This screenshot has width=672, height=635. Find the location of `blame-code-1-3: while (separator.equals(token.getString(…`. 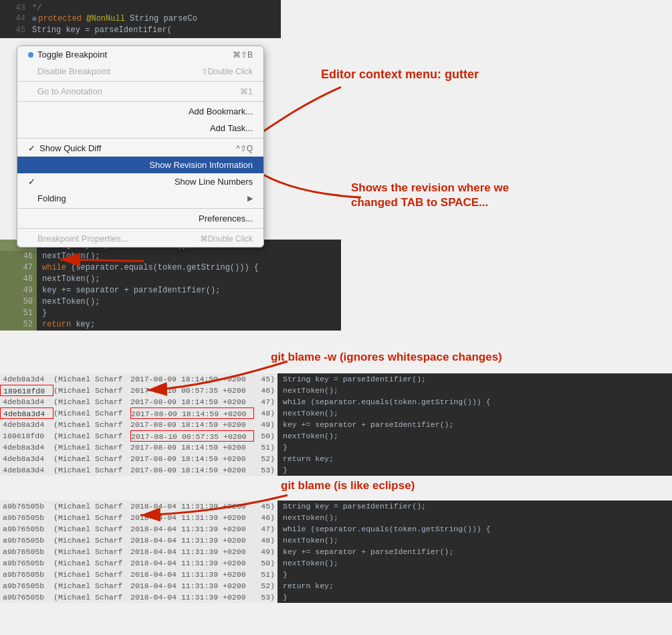

blame-code-1-3: while (separator.equals(token.getString(… is located at coordinates (475, 401).